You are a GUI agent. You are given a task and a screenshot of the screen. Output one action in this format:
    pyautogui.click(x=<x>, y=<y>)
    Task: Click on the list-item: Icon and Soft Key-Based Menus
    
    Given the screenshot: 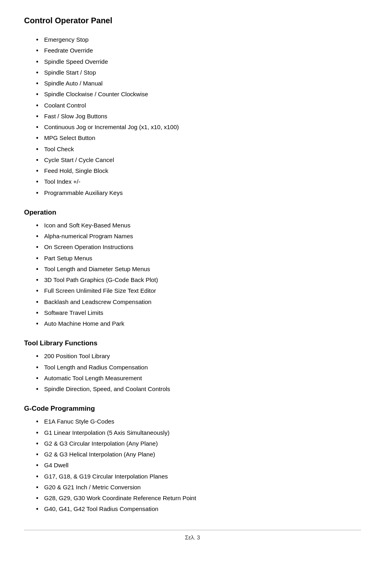 What is the action you would take?
    pyautogui.click(x=199, y=225)
    